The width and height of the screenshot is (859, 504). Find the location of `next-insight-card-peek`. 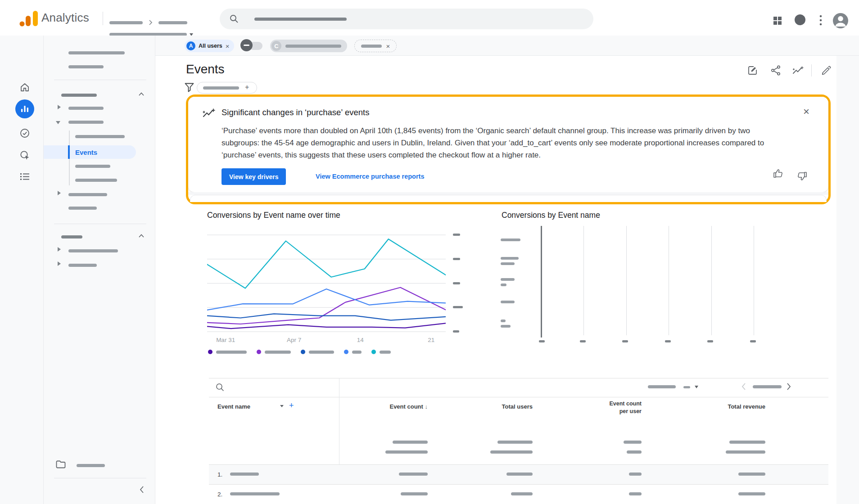

next-insight-card-peek is located at coordinates (508, 198).